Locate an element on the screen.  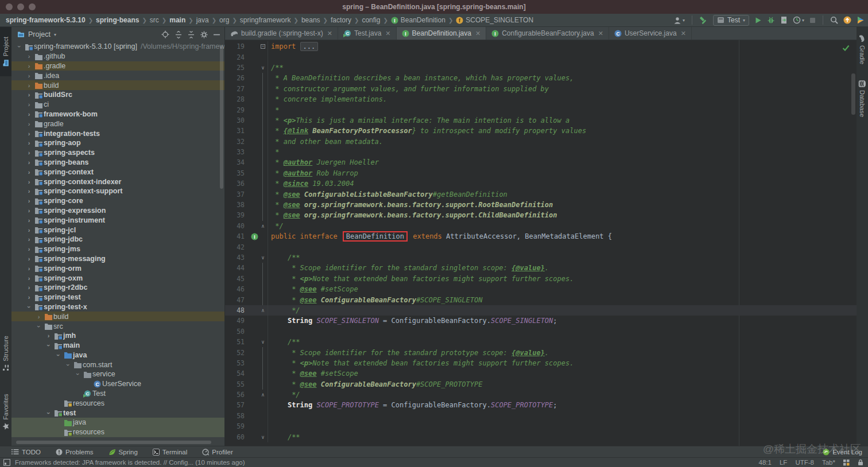
project-tree-vertical-scrollbar is located at coordinates (222, 117).